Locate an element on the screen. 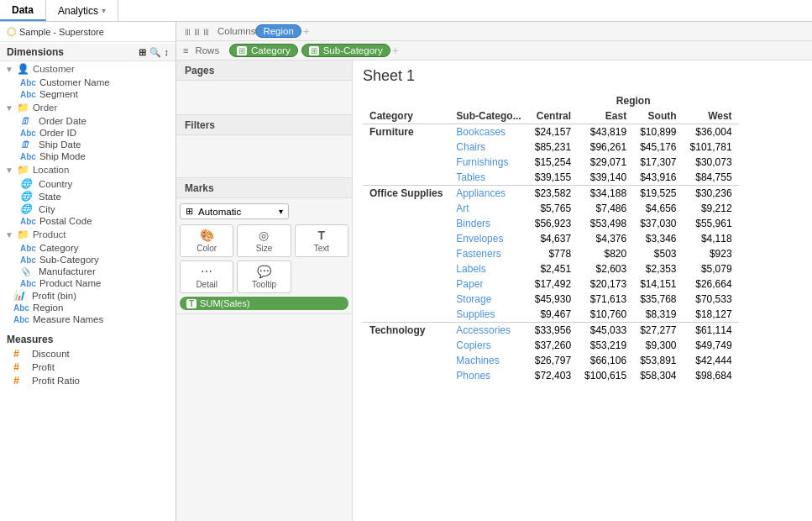 This screenshot has width=812, height=521. sub-category-cell: Chairs is located at coordinates (489, 147).